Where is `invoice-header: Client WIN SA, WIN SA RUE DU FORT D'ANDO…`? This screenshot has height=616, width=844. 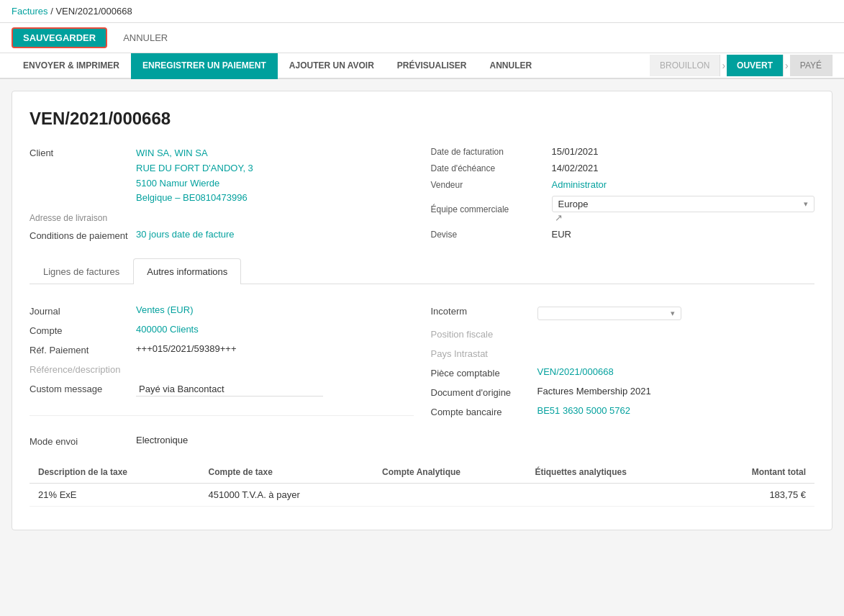 invoice-header: Client WIN SA, WIN SA RUE DU FORT D'ANDO… is located at coordinates (422, 194).